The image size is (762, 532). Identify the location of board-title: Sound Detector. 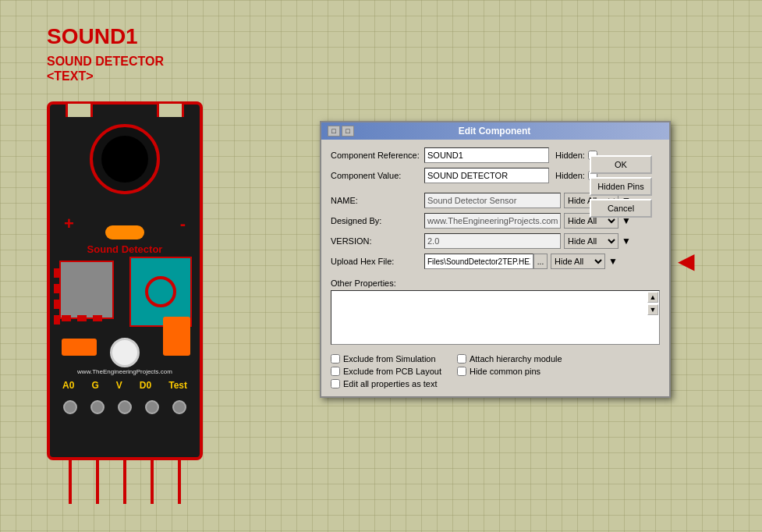
(125, 250).